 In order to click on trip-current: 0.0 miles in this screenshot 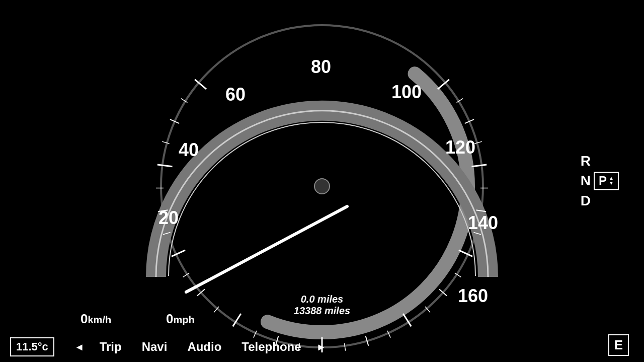, I will do `click(322, 299)`.